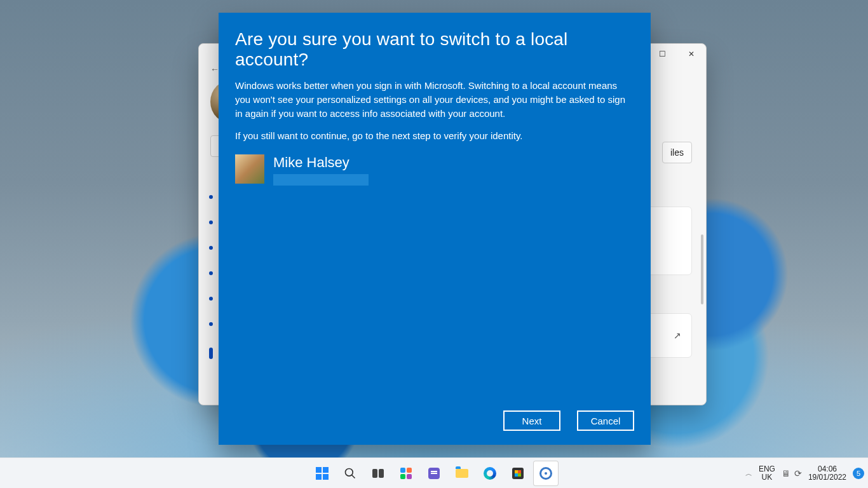 The image size is (868, 488). I want to click on sync-icon: ⟳, so click(798, 473).